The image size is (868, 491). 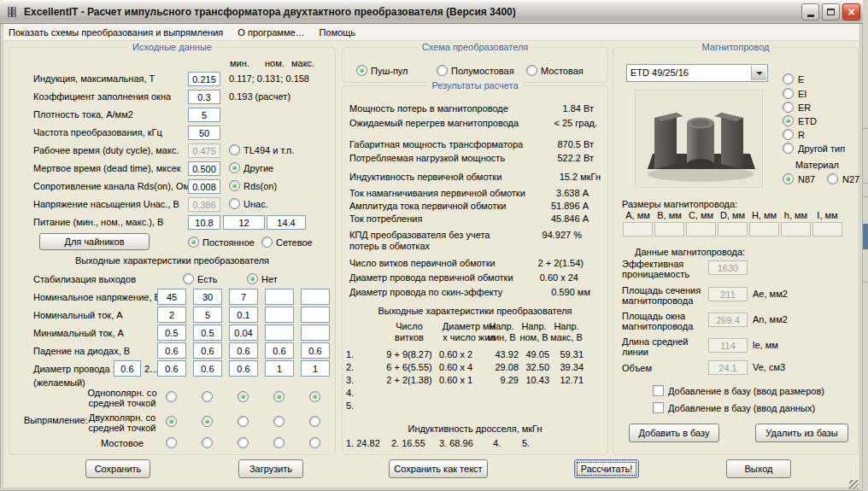 What do you see at coordinates (172, 314) in the screenshot?
I see `current-ch1-input` at bounding box center [172, 314].